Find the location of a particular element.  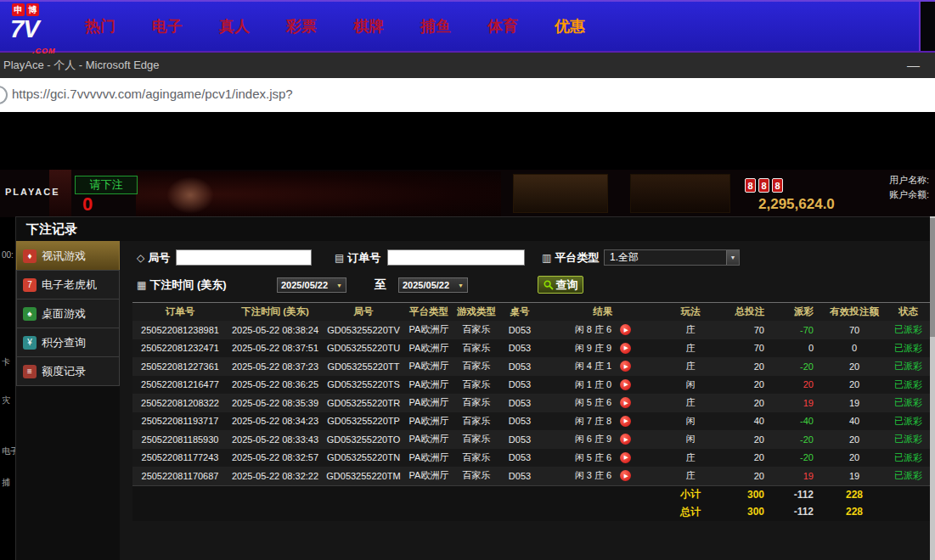

column-header: 结果 is located at coordinates (603, 312).